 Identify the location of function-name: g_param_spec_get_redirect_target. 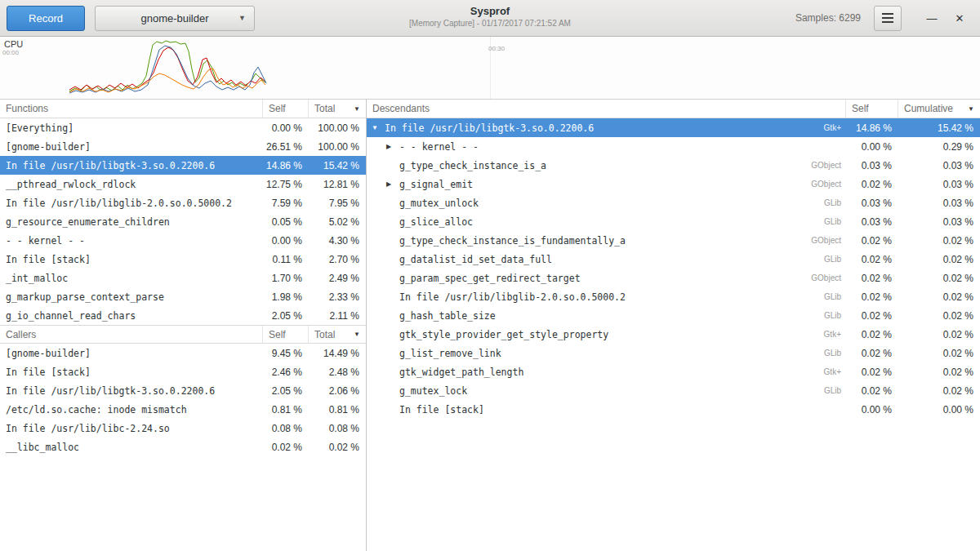
(490, 278).